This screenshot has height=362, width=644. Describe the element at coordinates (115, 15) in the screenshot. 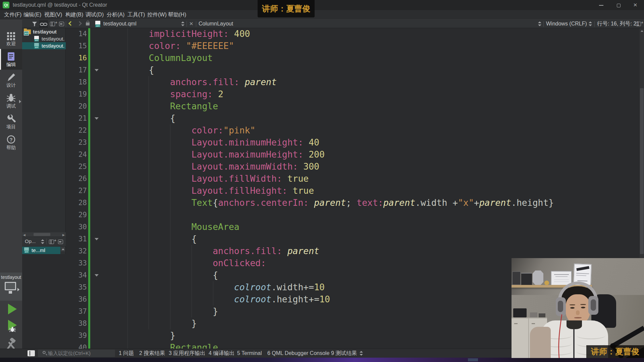

I see `menu-6: 分析(A)` at that location.